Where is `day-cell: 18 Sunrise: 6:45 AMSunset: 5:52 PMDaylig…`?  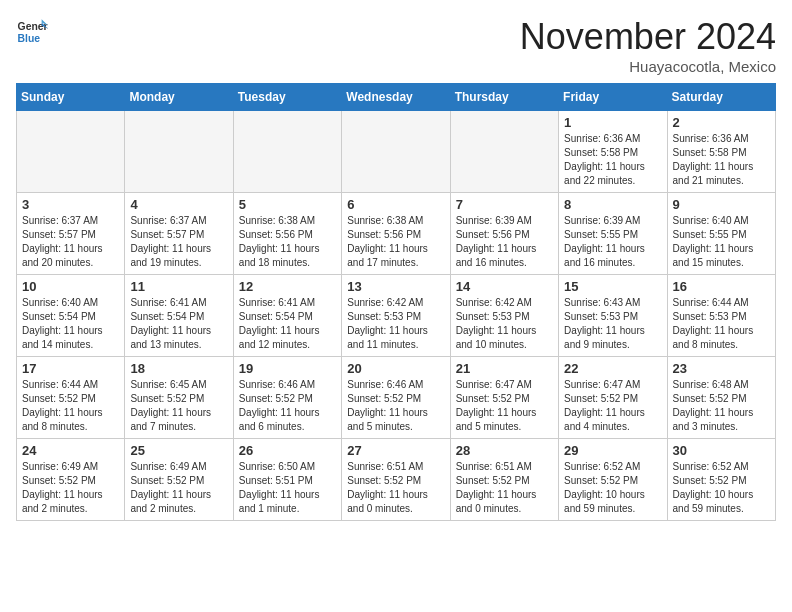
day-cell: 18 Sunrise: 6:45 AMSunset: 5:52 PMDaylig… is located at coordinates (179, 398).